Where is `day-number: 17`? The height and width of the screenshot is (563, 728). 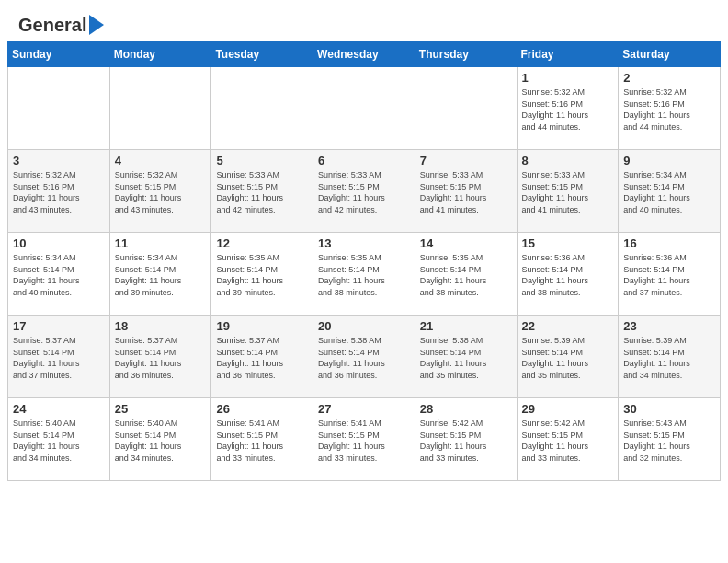
day-number: 17 is located at coordinates (59, 326).